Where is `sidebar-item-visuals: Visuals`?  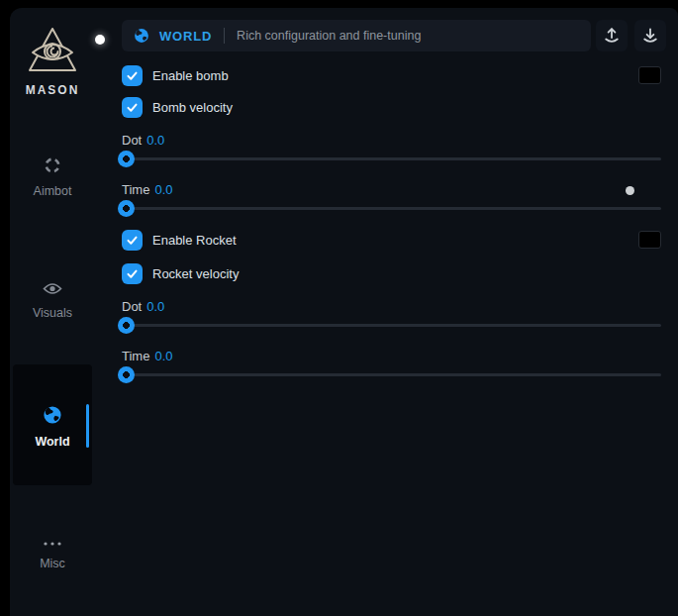 sidebar-item-visuals: Visuals is located at coordinates (52, 301).